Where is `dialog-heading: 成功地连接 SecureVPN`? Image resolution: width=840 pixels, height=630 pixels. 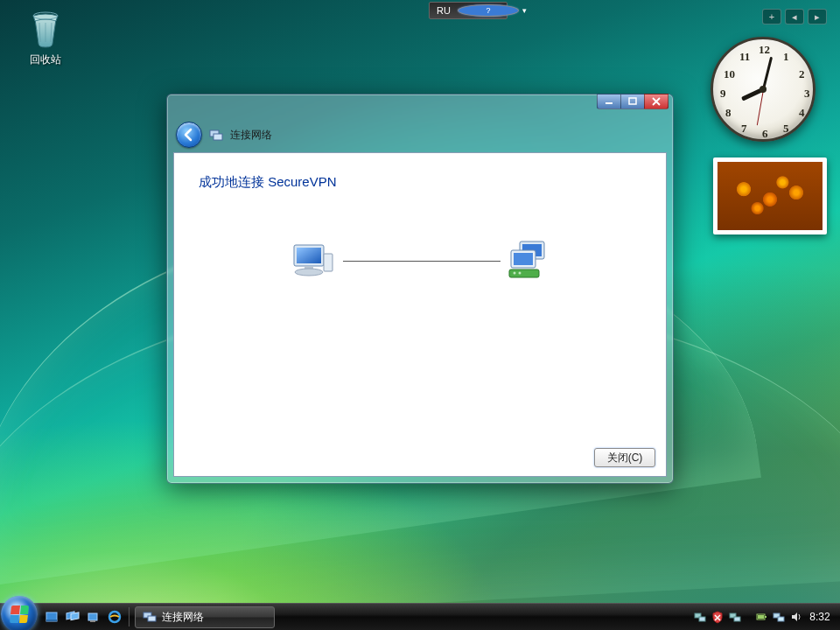
dialog-heading: 成功地连接 SecureVPN is located at coordinates (420, 177).